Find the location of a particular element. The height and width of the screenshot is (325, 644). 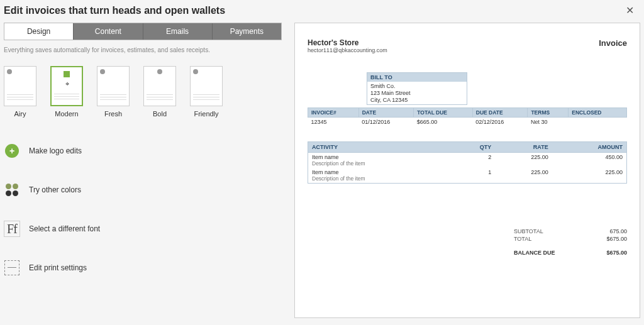

item-header: ACTIVITY is located at coordinates (380, 147).